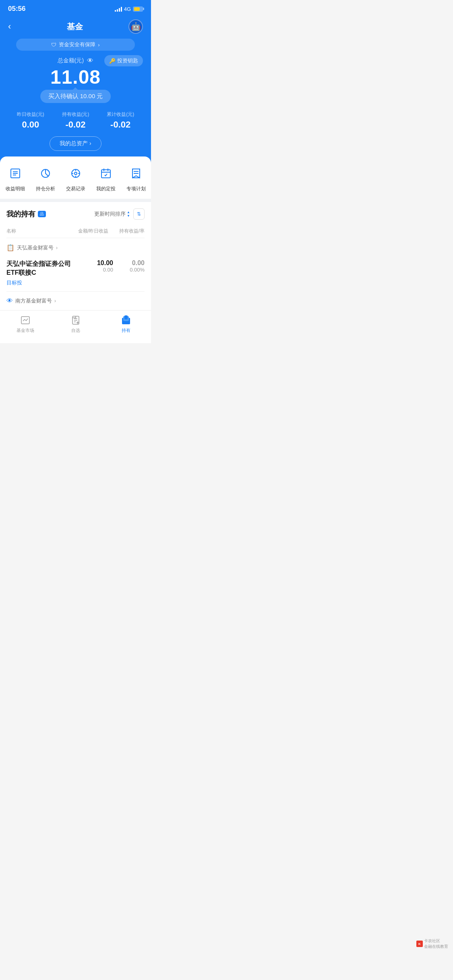  What do you see at coordinates (76, 114) in the screenshot?
I see `holding-label: 持有收益(元)` at bounding box center [76, 114].